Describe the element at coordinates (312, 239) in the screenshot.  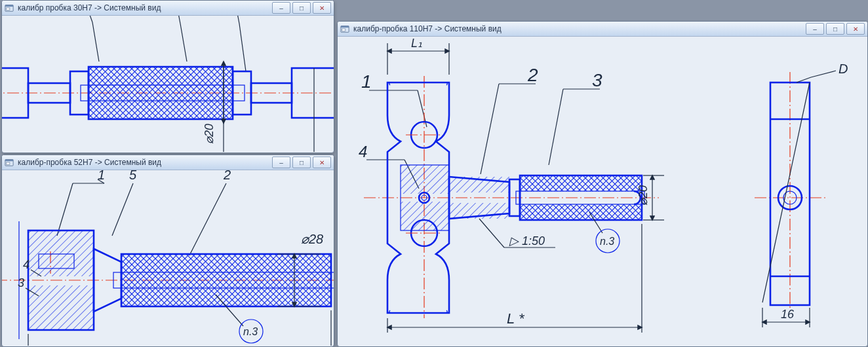
I see `dim-d28: ⌀28` at that location.